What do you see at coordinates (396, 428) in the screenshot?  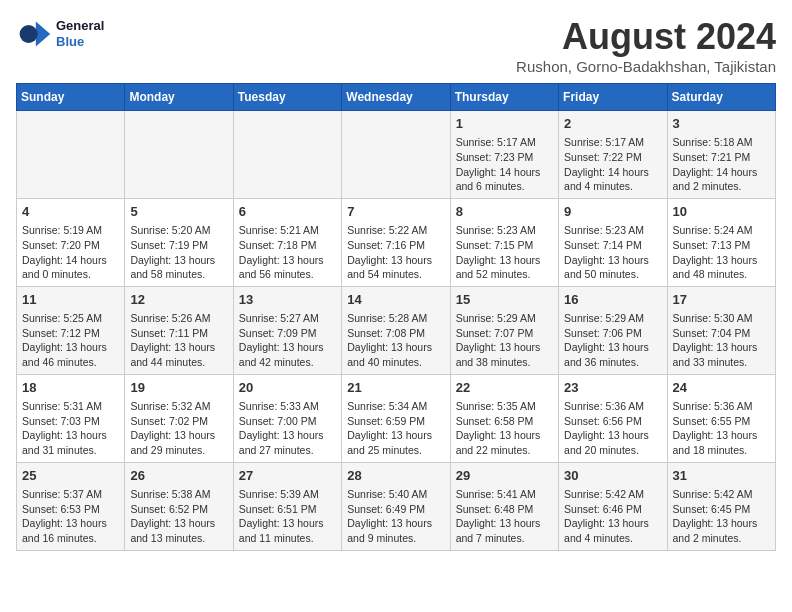 I see `day-info: Sunrise: 5:34 AM Sunset: 6:59 PM Dayligh…` at bounding box center [396, 428].